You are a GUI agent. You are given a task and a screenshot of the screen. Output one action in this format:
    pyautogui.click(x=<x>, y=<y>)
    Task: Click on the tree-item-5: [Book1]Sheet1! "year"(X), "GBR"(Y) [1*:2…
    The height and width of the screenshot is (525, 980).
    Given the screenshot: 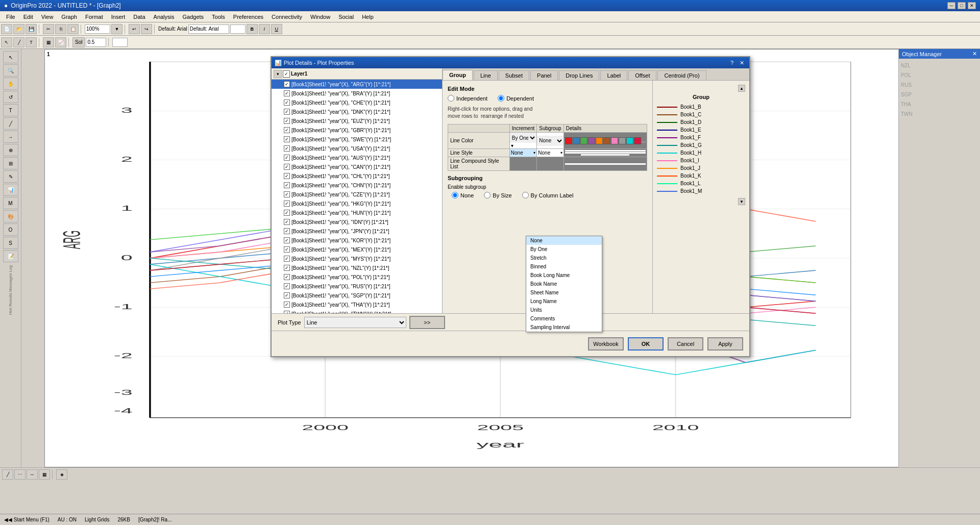 What is the action you would take?
    pyautogui.click(x=357, y=130)
    